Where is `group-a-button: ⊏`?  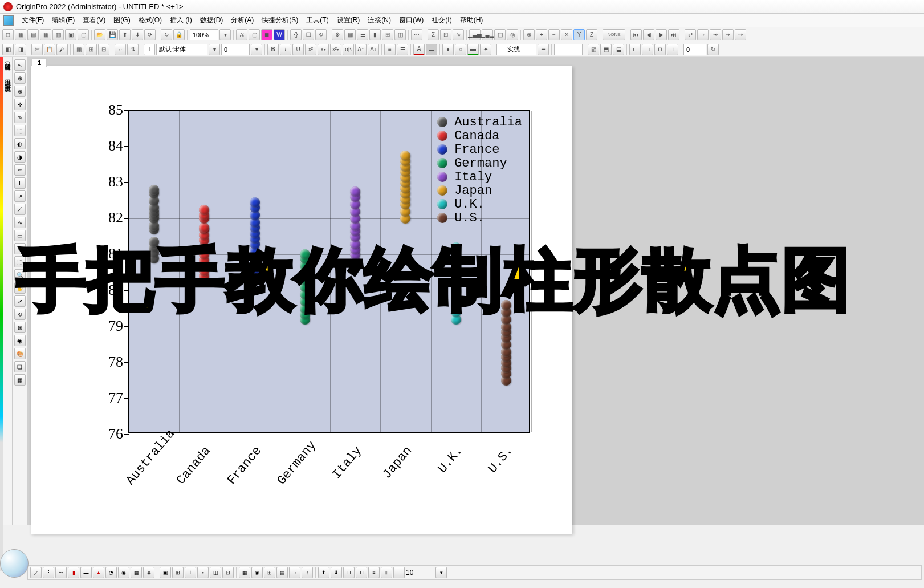 group-a-button: ⊏ is located at coordinates (635, 50).